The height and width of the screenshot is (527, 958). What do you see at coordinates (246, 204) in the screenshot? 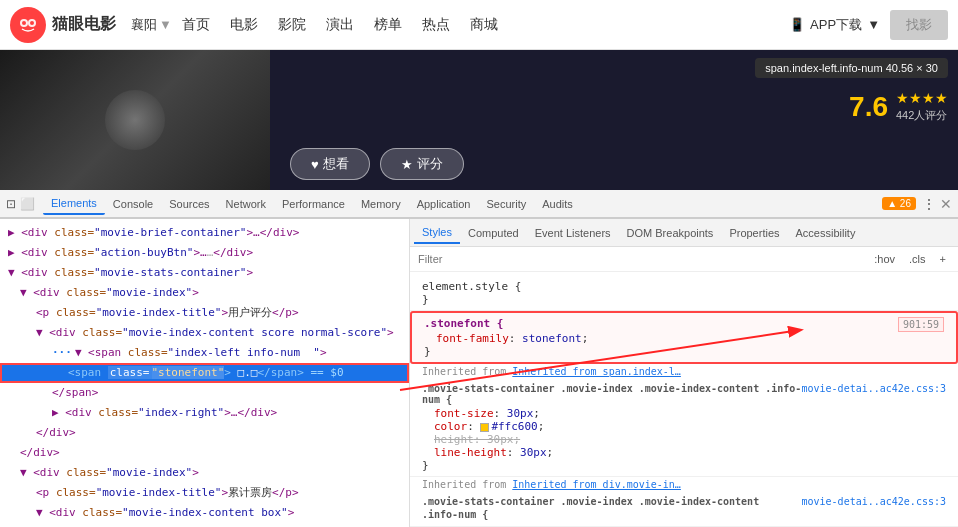
I see `tab-network: Network` at bounding box center [246, 204].